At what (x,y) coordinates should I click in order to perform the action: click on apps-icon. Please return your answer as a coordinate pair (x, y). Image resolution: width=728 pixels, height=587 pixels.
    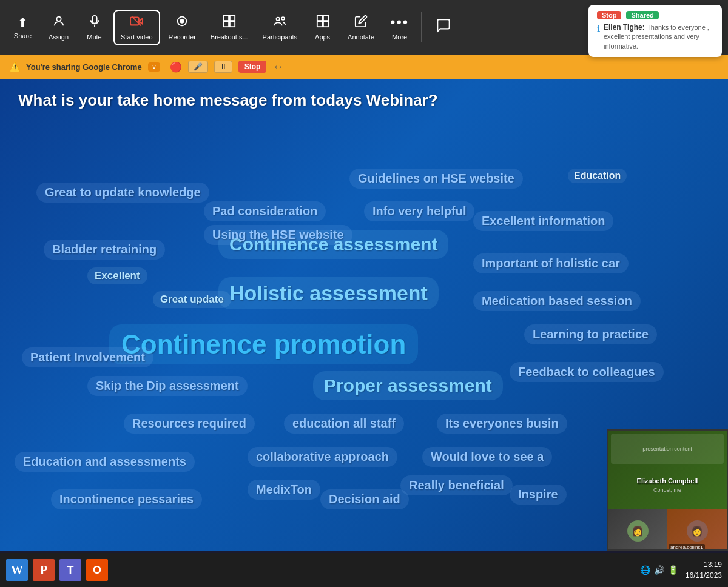
    Looking at the image, I should click on (323, 23).